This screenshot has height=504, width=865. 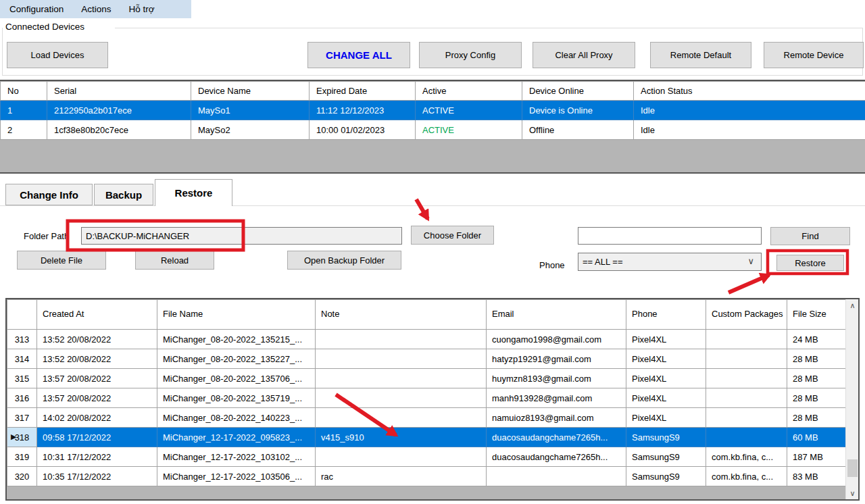 I want to click on backup-cell-email: manh913928@gmail.com, so click(x=557, y=399).